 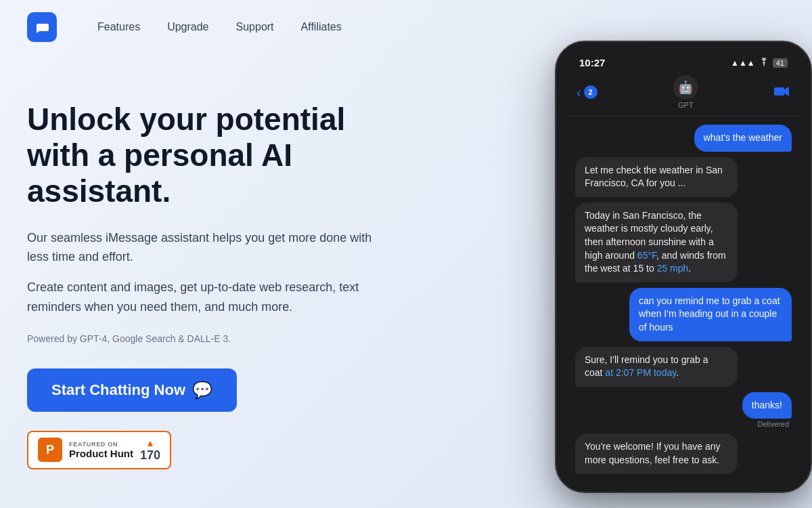 What do you see at coordinates (591, 92) in the screenshot?
I see `back-badge: 2` at bounding box center [591, 92].